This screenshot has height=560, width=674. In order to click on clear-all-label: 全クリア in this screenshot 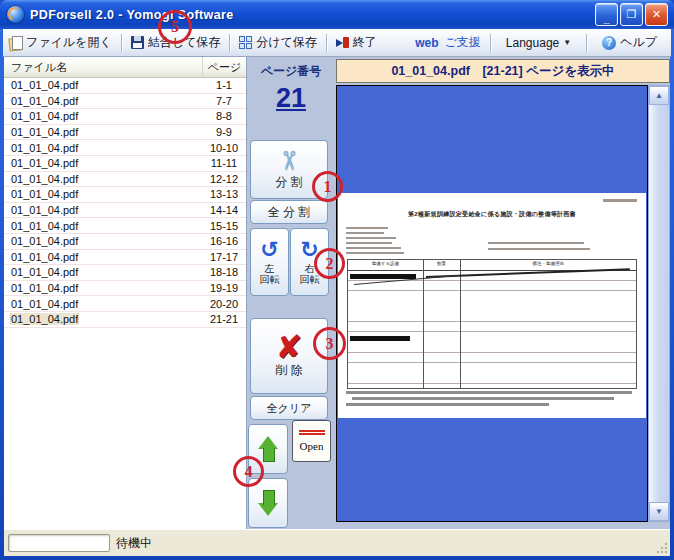, I will do `click(290, 408)`.